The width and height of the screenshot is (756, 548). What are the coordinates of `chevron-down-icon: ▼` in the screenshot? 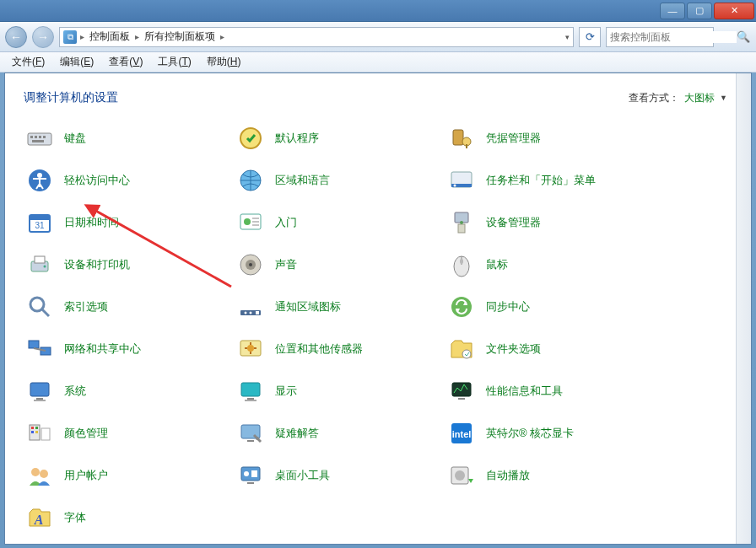 It's located at (724, 98).